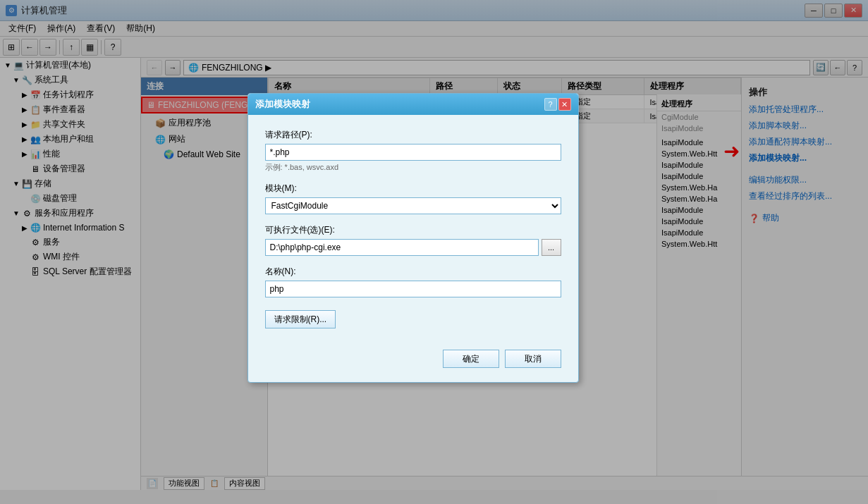  Describe the element at coordinates (413, 104) in the screenshot. I see `modal-titlebar: 添加模块映射 ? ✕` at that location.